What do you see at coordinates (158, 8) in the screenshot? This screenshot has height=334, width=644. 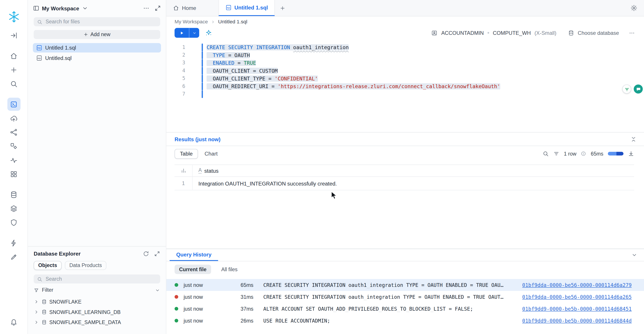 I see `sidebar-collapse-icon` at bounding box center [158, 8].